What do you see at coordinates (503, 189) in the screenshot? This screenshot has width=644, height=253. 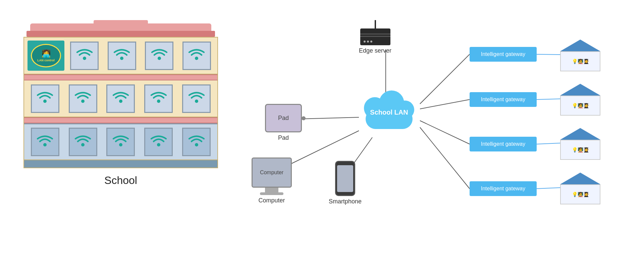 I see `gateway-4-label: Intelligent gateway` at bounding box center [503, 189].